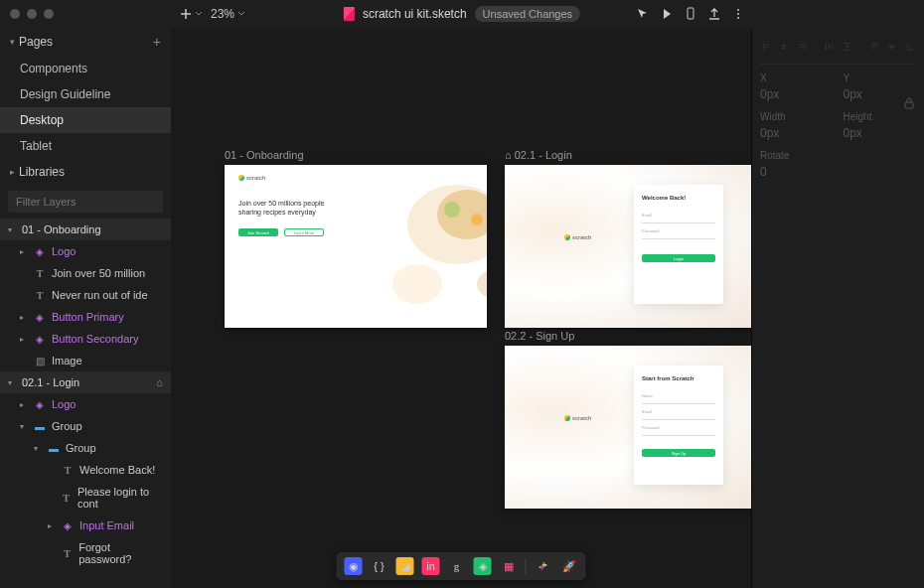 The width and height of the screenshot is (924, 588). I want to click on page-item-desktop: Desktop, so click(85, 120).